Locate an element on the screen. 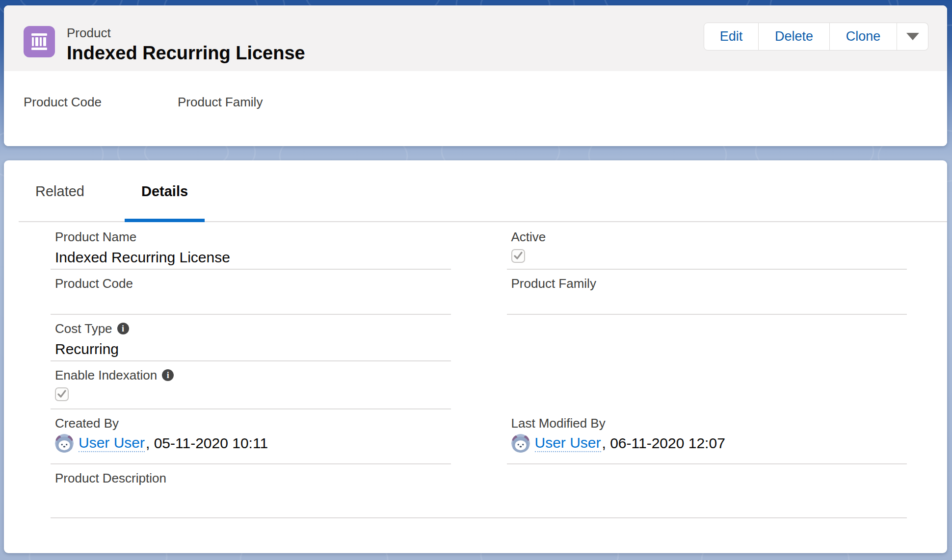 The image size is (952, 560). product-icon is located at coordinates (39, 42).